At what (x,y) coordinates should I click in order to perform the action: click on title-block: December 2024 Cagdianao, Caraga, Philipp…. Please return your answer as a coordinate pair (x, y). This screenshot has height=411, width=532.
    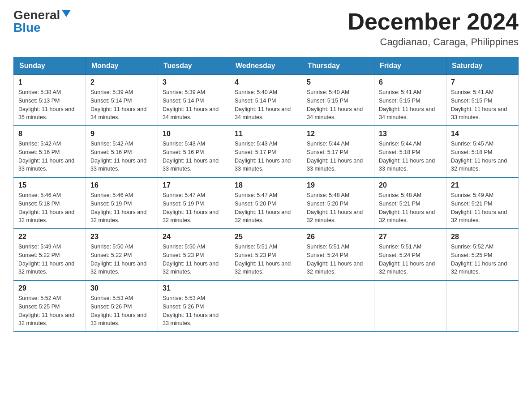
    Looking at the image, I should click on (433, 29).